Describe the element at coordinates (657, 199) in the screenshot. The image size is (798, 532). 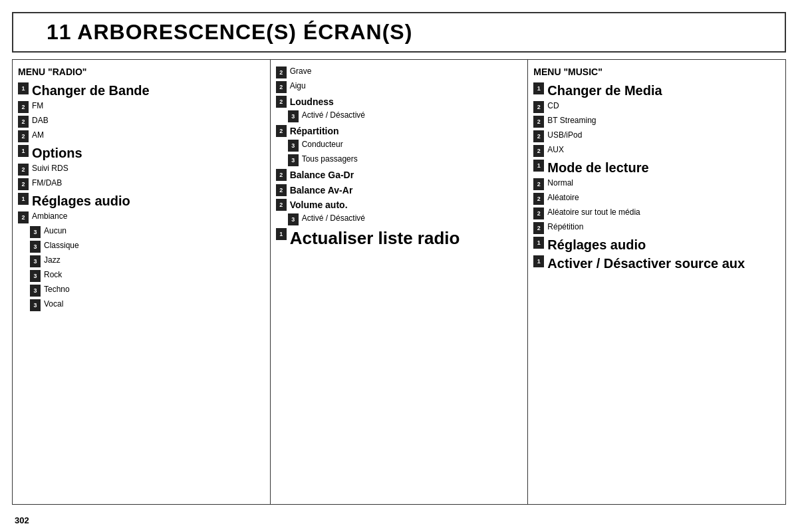
I see `list-item: 2Aléatoire` at that location.